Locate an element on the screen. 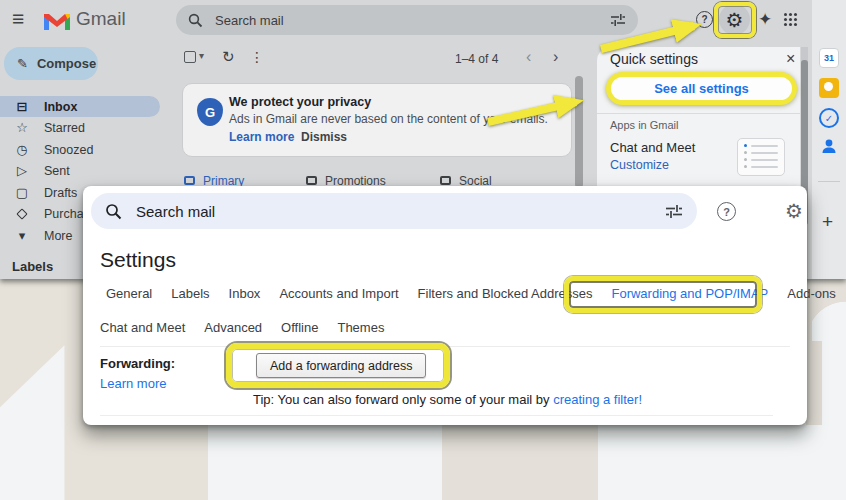  gemini-sparkle-icon: ✦ is located at coordinates (765, 20).